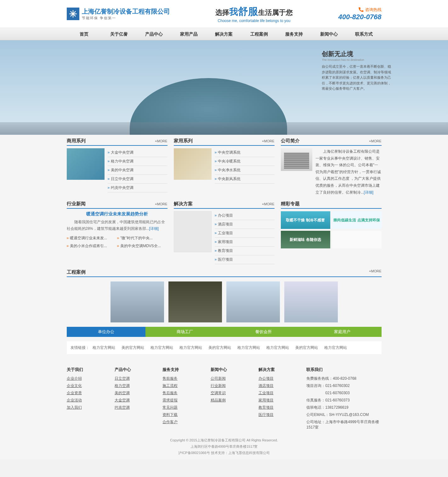 This screenshot has width=448, height=477. I want to click on news-link: 美的中央空调MDVS全..., so click(142, 246).